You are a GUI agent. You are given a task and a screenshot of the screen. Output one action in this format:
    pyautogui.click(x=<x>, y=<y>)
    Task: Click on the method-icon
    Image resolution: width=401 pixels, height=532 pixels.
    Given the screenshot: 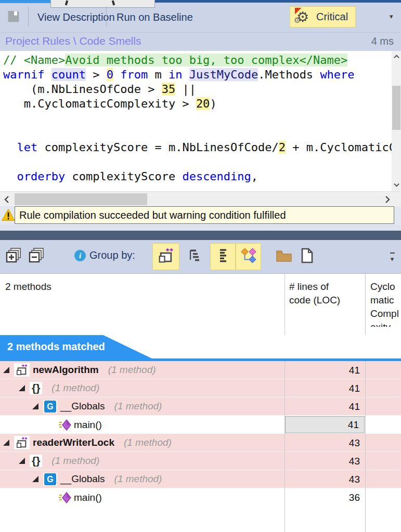 What is the action you would take?
    pyautogui.click(x=65, y=425)
    